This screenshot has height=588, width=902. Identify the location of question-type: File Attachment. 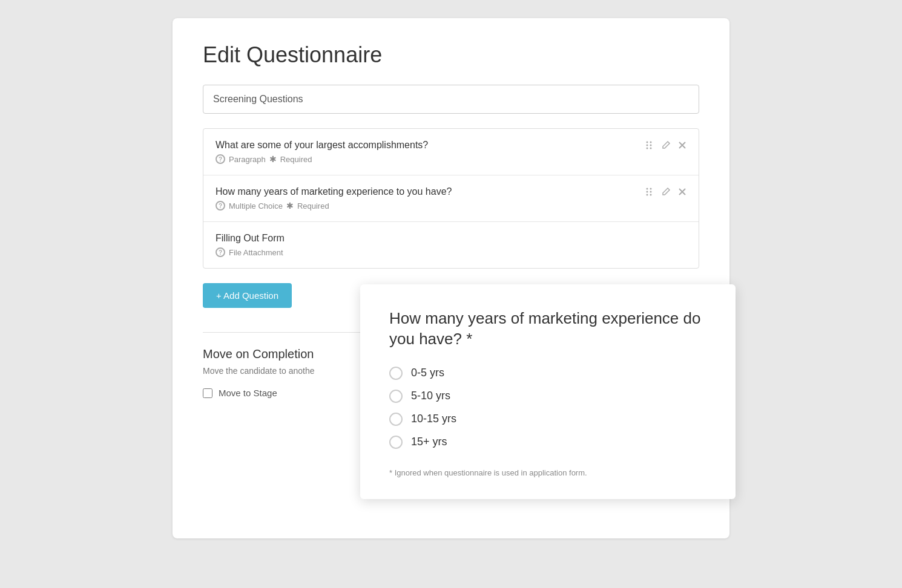
(256, 253).